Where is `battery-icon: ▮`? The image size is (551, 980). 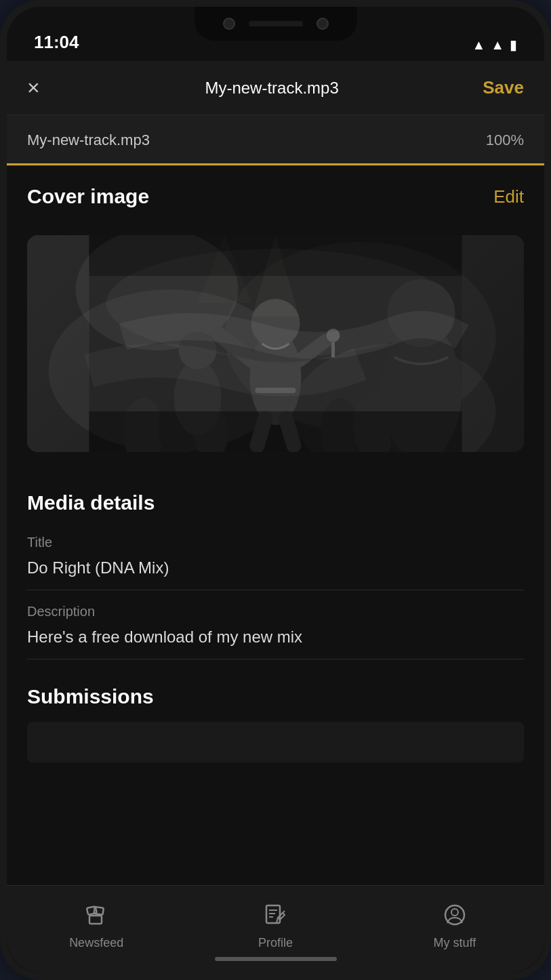
battery-icon: ▮ is located at coordinates (514, 45).